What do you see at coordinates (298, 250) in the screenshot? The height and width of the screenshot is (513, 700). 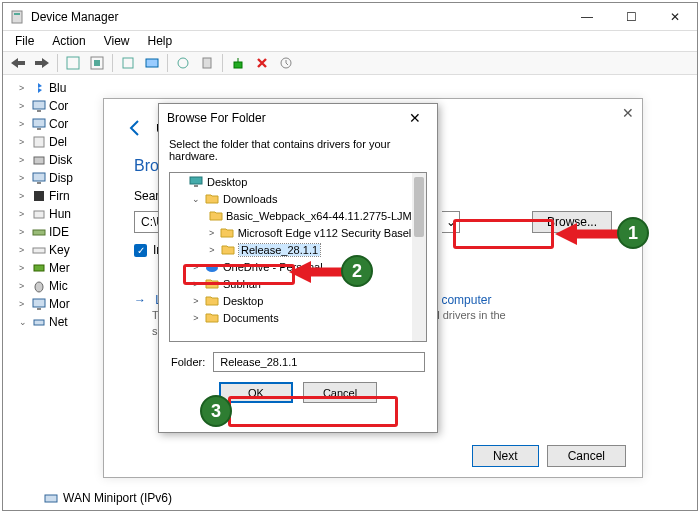 I see `folder-tree-item: >Release_28.1.1` at bounding box center [298, 250].